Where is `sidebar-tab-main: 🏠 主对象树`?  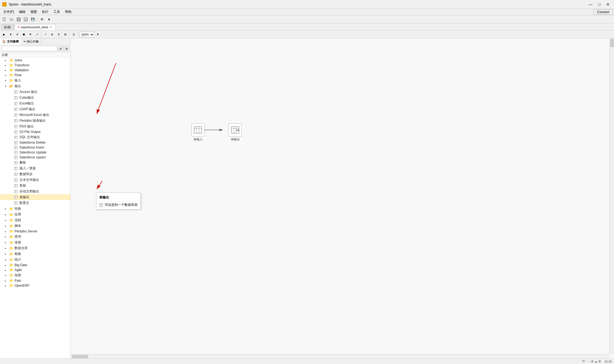 sidebar-tab-main: 🏠 主对象树 is located at coordinates (11, 42).